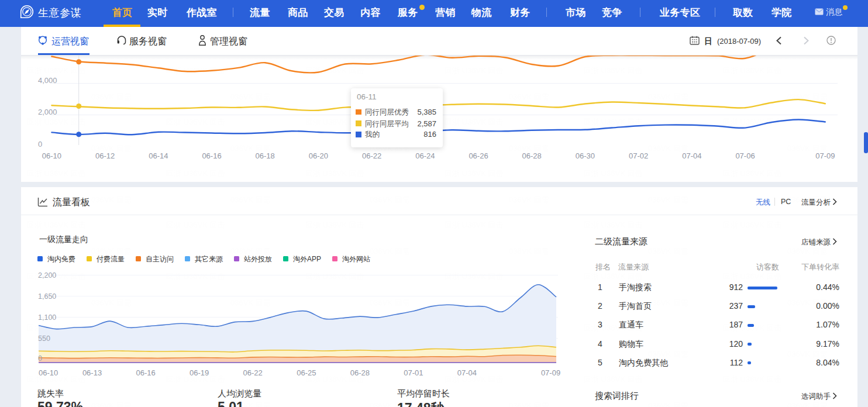 The width and height of the screenshot is (868, 407). What do you see at coordinates (92, 373) in the screenshot?
I see `svg-text: 06-13` at bounding box center [92, 373].